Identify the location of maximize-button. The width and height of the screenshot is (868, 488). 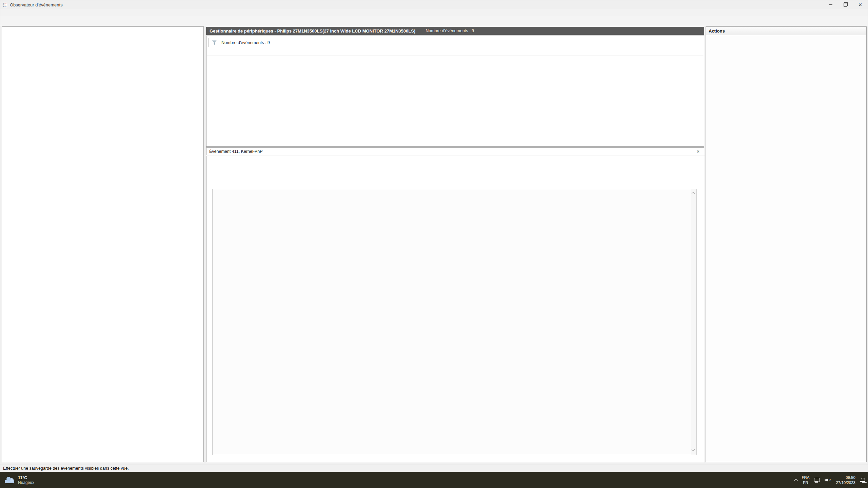
(845, 5).